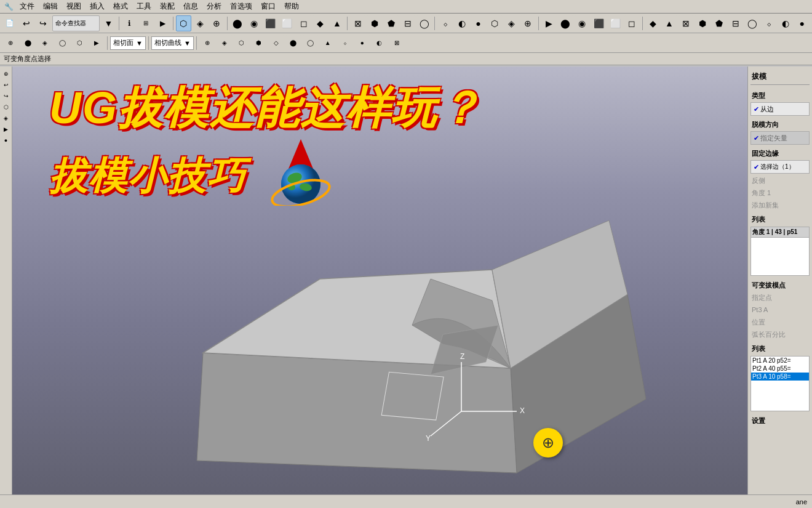 The image size is (812, 508). What do you see at coordinates (358, 23) in the screenshot?
I see `tool12: ⊠` at bounding box center [358, 23].